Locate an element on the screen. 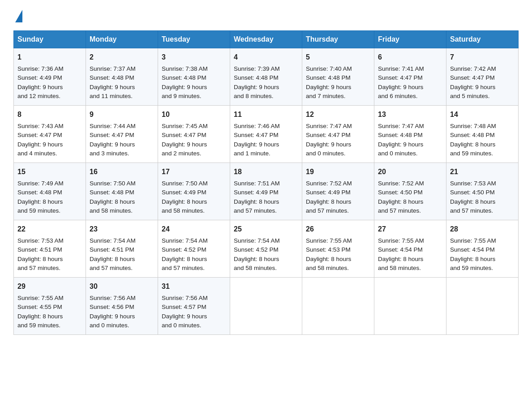 The width and height of the screenshot is (532, 411). day-number: 20 is located at coordinates (410, 172).